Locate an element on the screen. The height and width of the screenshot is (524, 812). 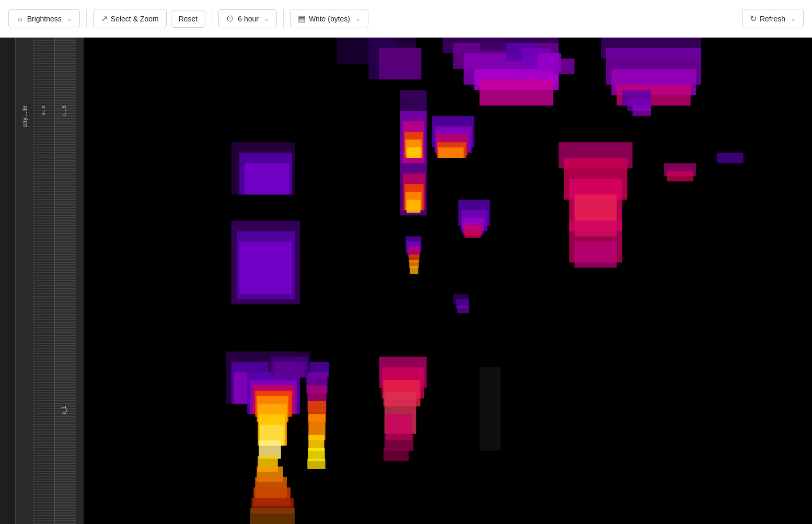
metric-label: Write (bytes) is located at coordinates (329, 19).